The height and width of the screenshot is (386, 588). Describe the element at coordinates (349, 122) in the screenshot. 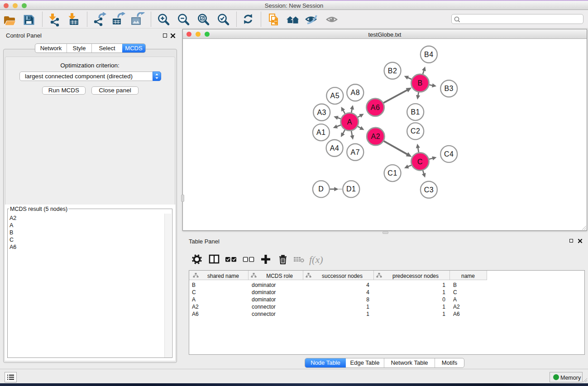

I see `svg-text: A` at that location.